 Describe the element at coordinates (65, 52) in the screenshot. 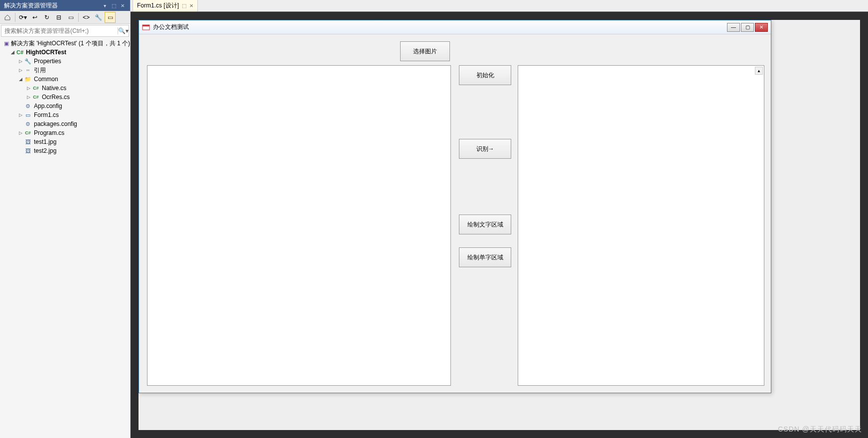

I see `tree-project-node: ◢ C# HightOCRTest` at that location.